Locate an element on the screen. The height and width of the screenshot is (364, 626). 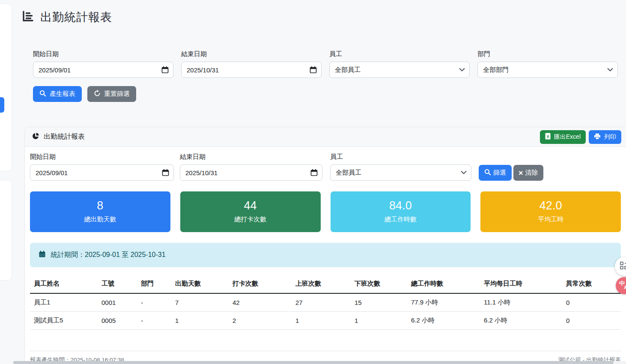
horizontal-scrollbar-track is located at coordinates (319, 362).